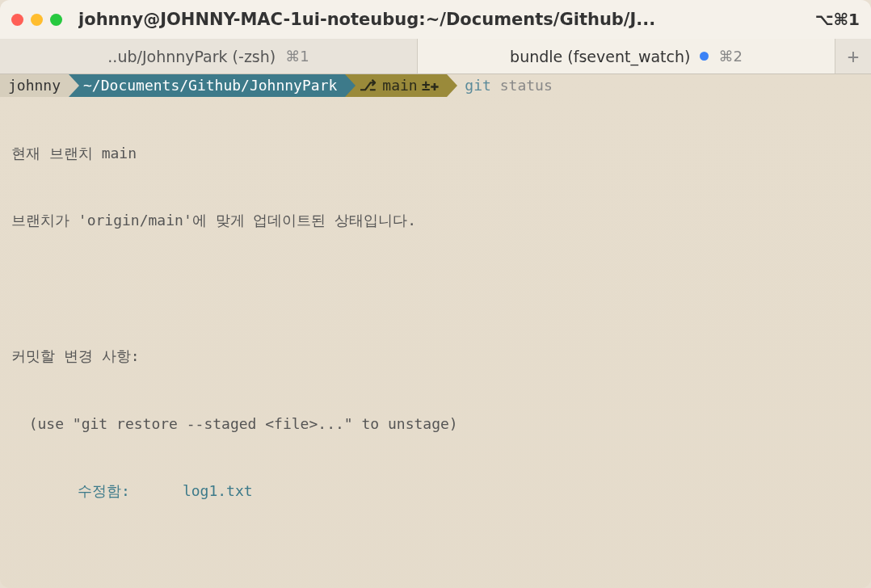 This screenshot has width=871, height=588. What do you see at coordinates (499, 86) in the screenshot?
I see `command-text: git status` at bounding box center [499, 86].